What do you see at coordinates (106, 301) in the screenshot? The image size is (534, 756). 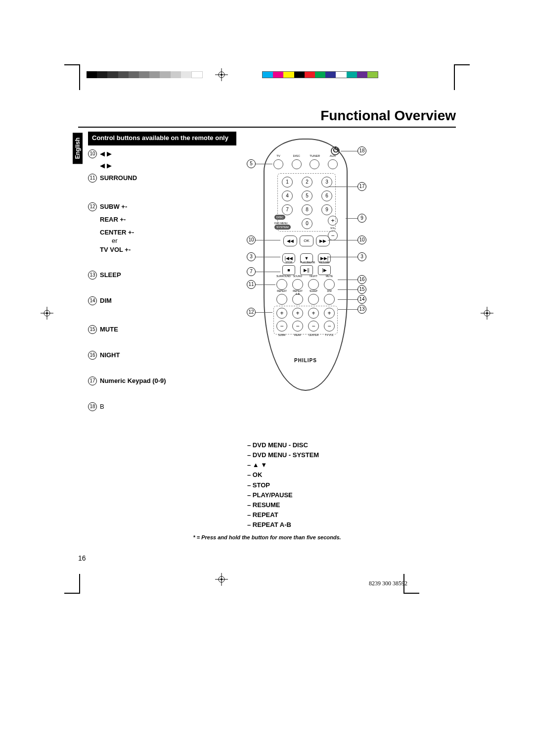 I see `item-label: DIM` at bounding box center [106, 301].